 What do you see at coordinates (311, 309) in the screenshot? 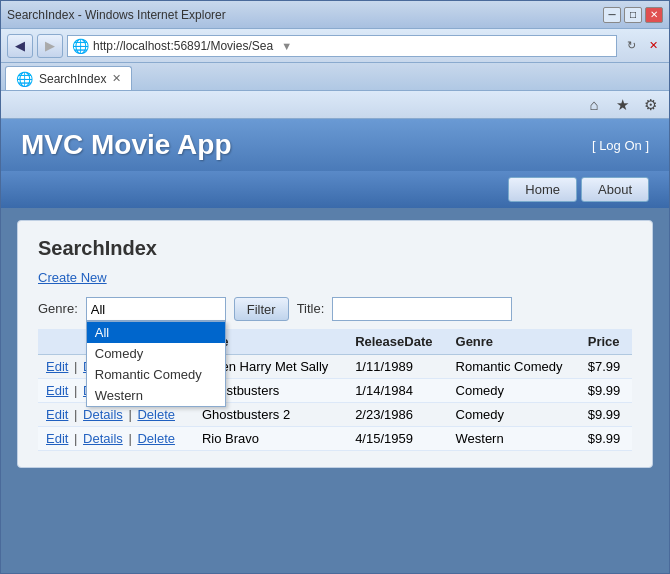
I see `title-label: Title:` at bounding box center [311, 309].